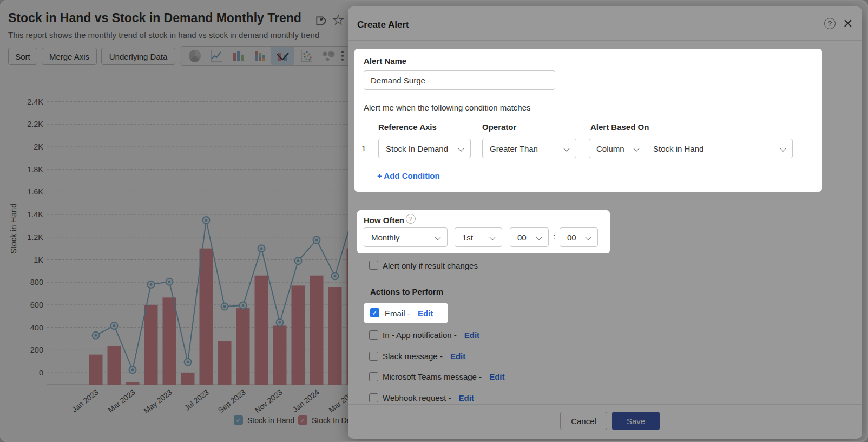 The width and height of the screenshot is (868, 442). What do you see at coordinates (529, 237) in the screenshot?
I see `hour-dropdown: 00` at bounding box center [529, 237].